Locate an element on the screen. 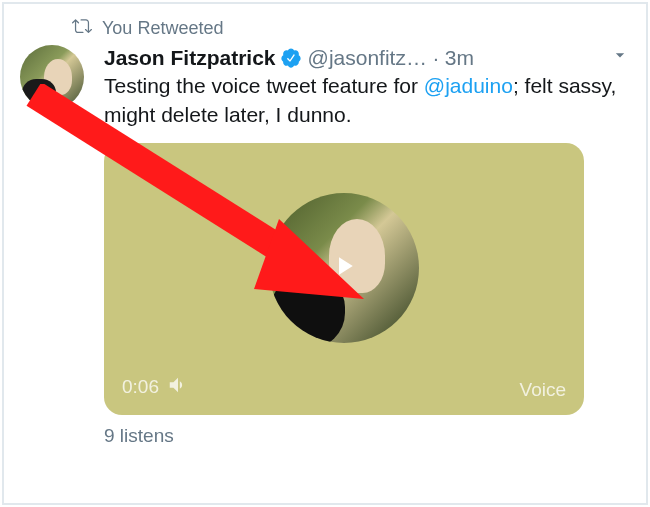  voice-duration-row: 0:06 is located at coordinates (156, 388).